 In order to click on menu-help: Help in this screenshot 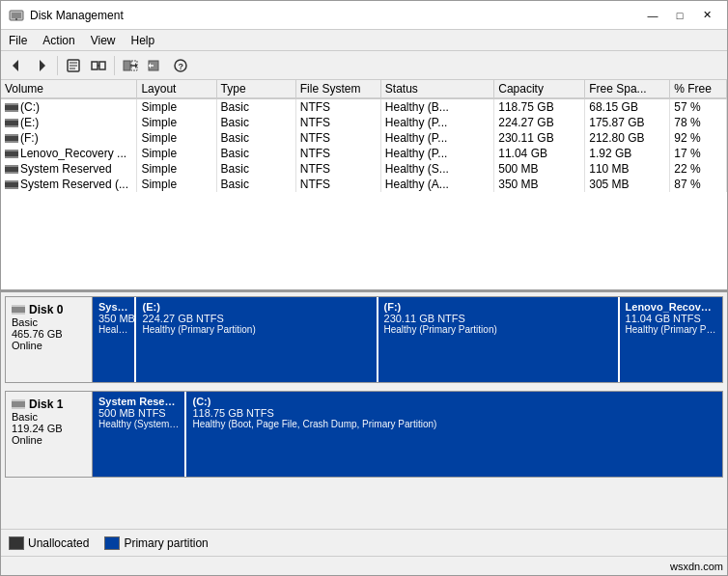, I will do `click(143, 41)`.